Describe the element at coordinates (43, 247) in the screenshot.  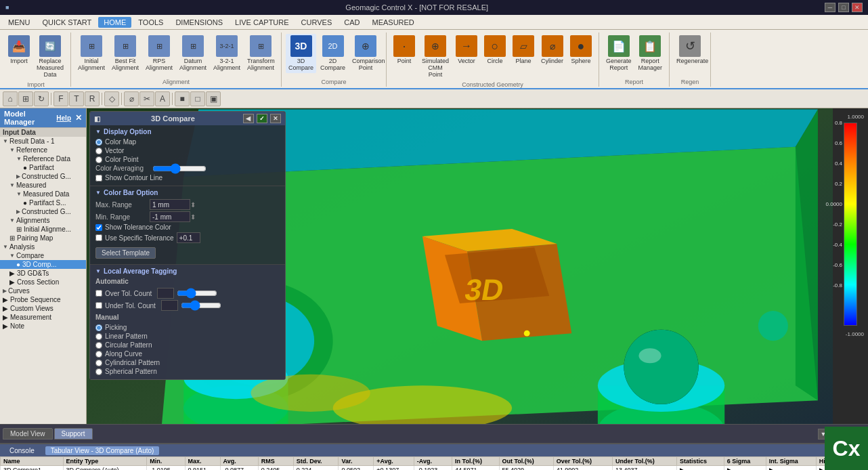
I see `analysis-item: ▼ Analysis` at that location.